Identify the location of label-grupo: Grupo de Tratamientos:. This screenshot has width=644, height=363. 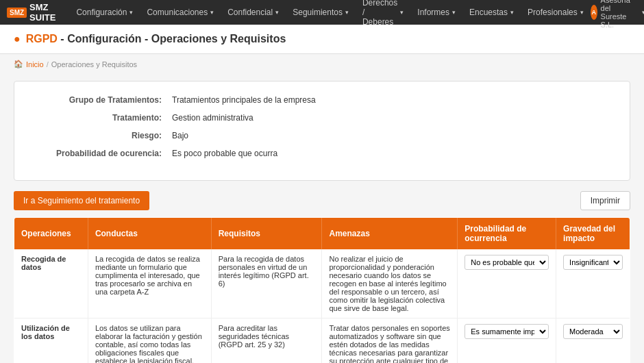
(103, 100).